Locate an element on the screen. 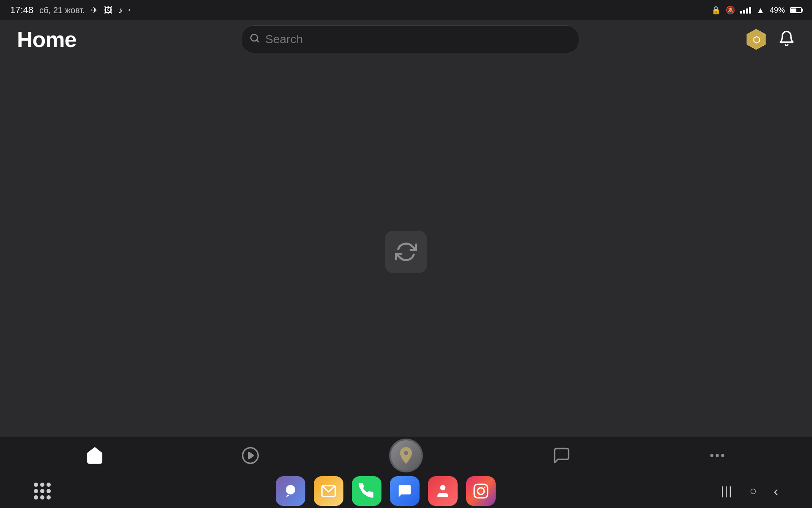 The image size is (812, 508). hex-icon: ⬡ is located at coordinates (756, 39).